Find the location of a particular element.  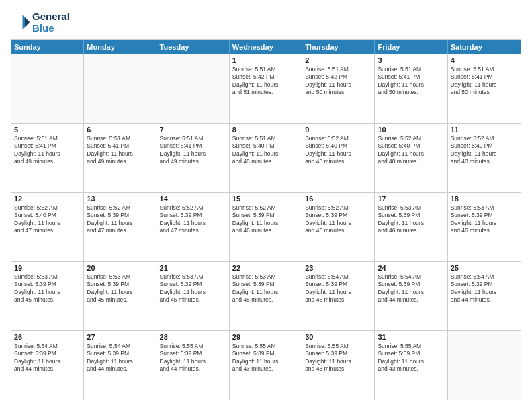

day-number: 26 is located at coordinates (47, 337).